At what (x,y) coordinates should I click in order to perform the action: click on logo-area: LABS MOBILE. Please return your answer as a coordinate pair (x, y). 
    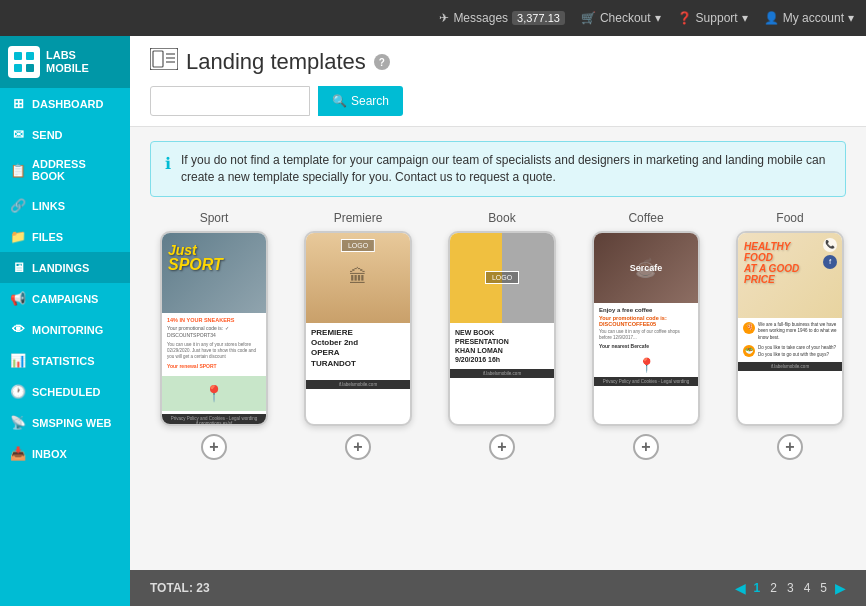
    Looking at the image, I should click on (65, 62).